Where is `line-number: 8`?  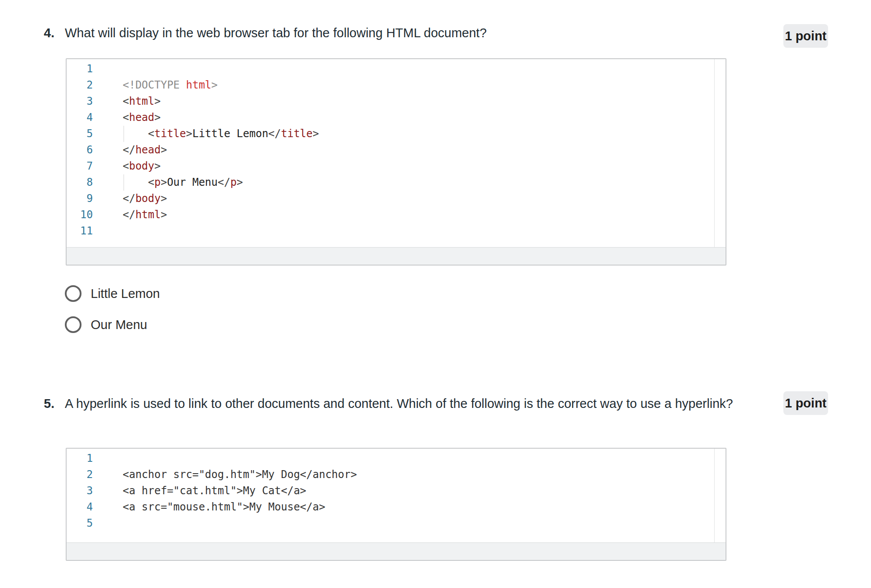 line-number: 8 is located at coordinates (80, 182).